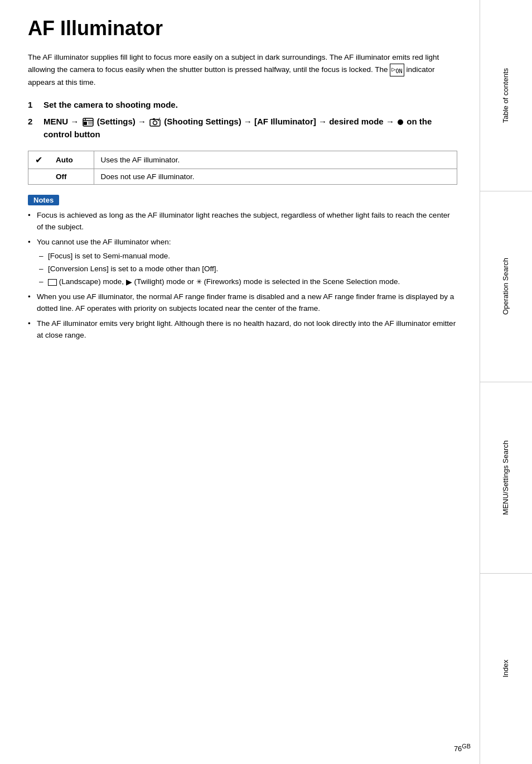 The height and width of the screenshot is (764, 532). What do you see at coordinates (243, 262) in the screenshot?
I see `note-item-2: You cannot use the AF illuminator when: …` at bounding box center [243, 262].